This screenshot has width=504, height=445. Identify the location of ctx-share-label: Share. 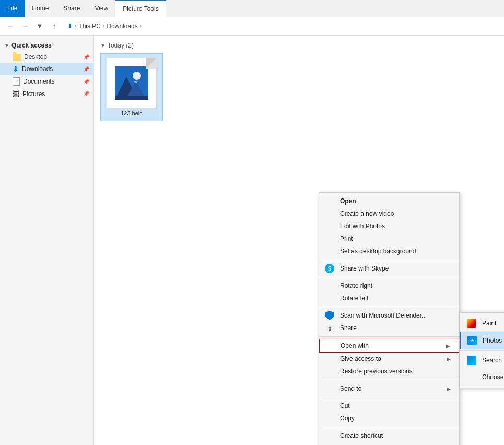
(348, 328).